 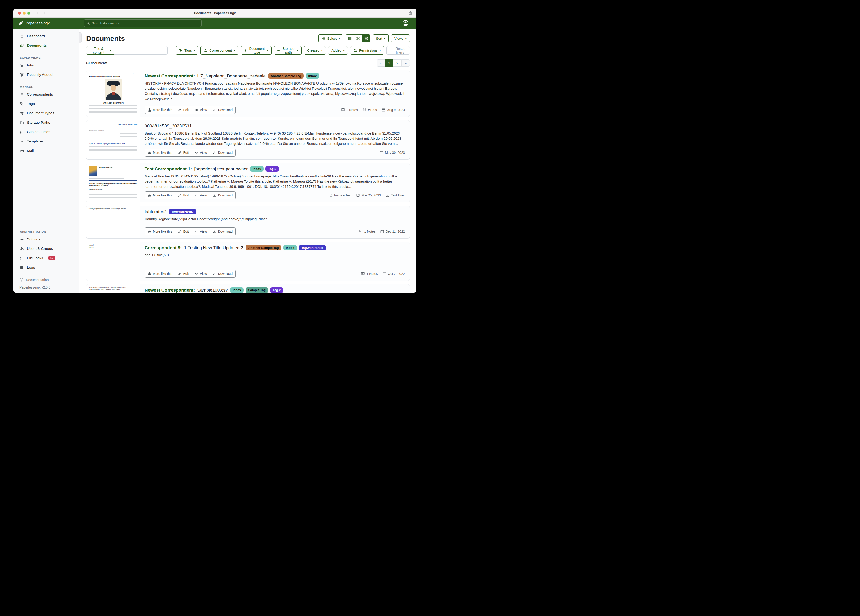 I want to click on user-menu: ▾, so click(x=407, y=23).